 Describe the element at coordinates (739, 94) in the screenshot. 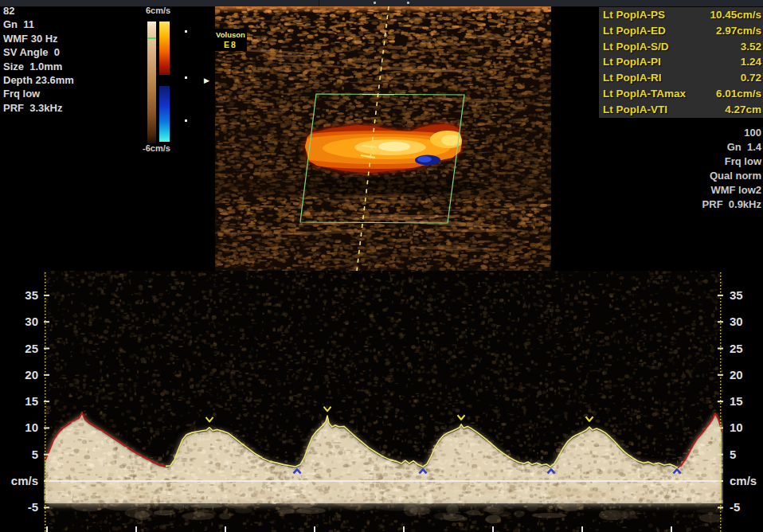

I see `measurement-value: 6.01cm/s` at that location.